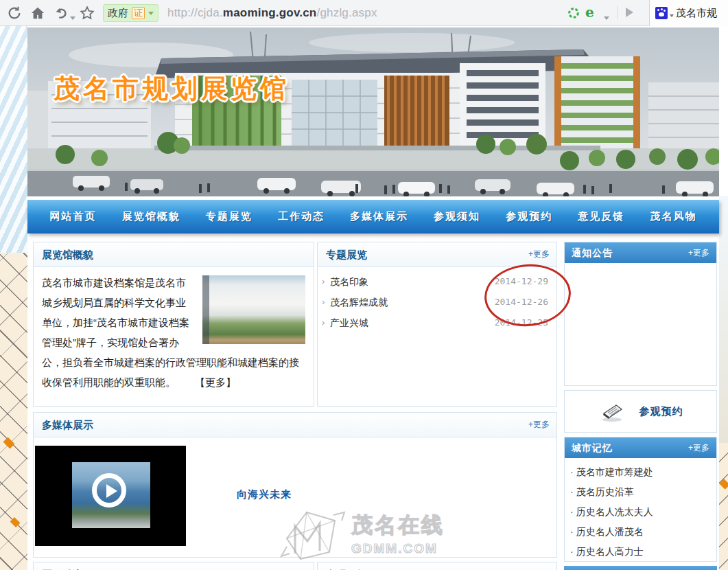 The height and width of the screenshot is (570, 728). I want to click on nav-item-home: 网站首页, so click(73, 217).